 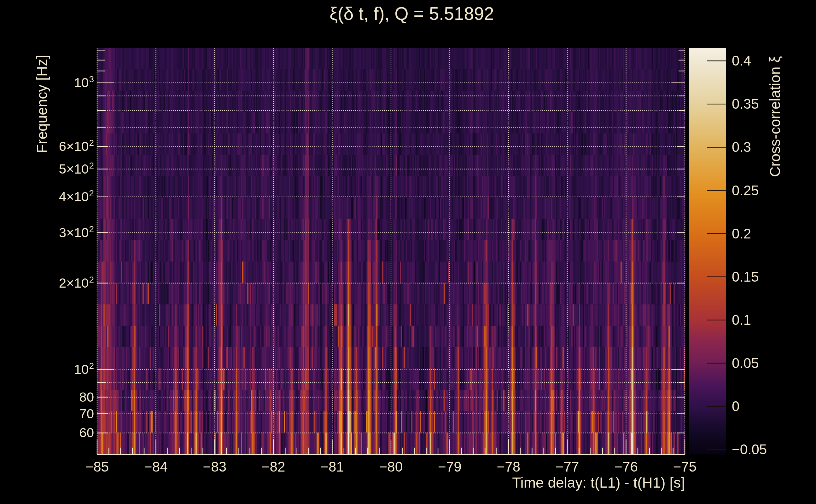 I want to click on y-tick-label: 102, so click(x=47, y=369).